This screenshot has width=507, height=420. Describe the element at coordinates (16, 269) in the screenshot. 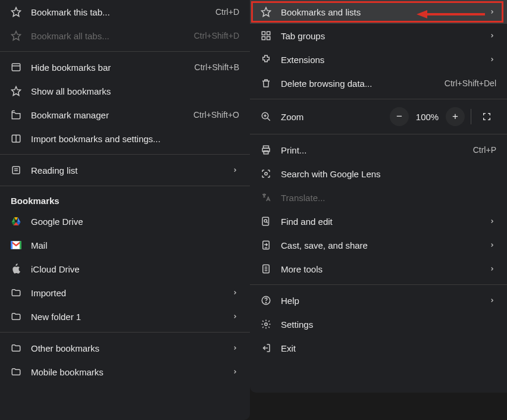

I see `apple-icon` at that location.